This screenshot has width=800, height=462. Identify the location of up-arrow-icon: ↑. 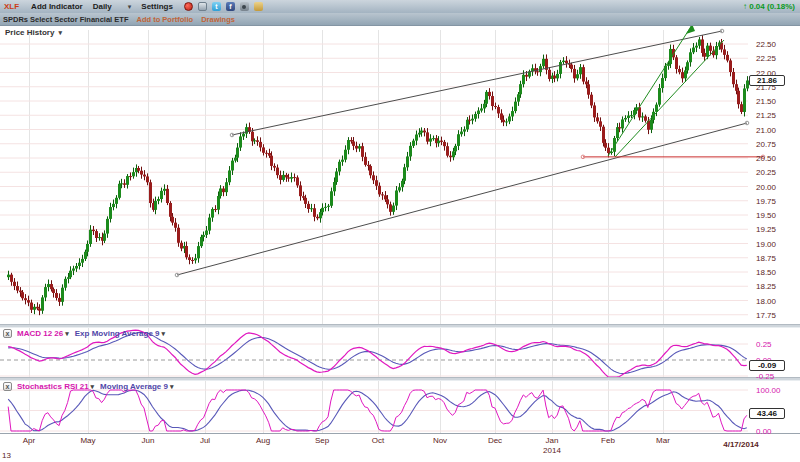
(745, 6).